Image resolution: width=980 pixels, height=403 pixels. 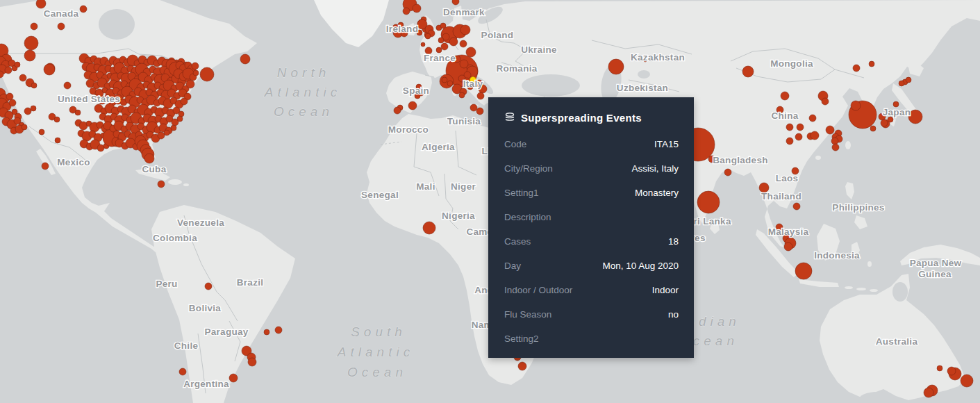 I want to click on country-label: China, so click(x=785, y=115).